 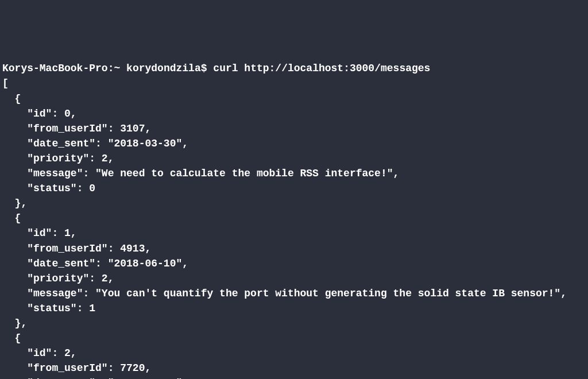 I want to click on record-id: "id": 0,, so click(x=40, y=114).